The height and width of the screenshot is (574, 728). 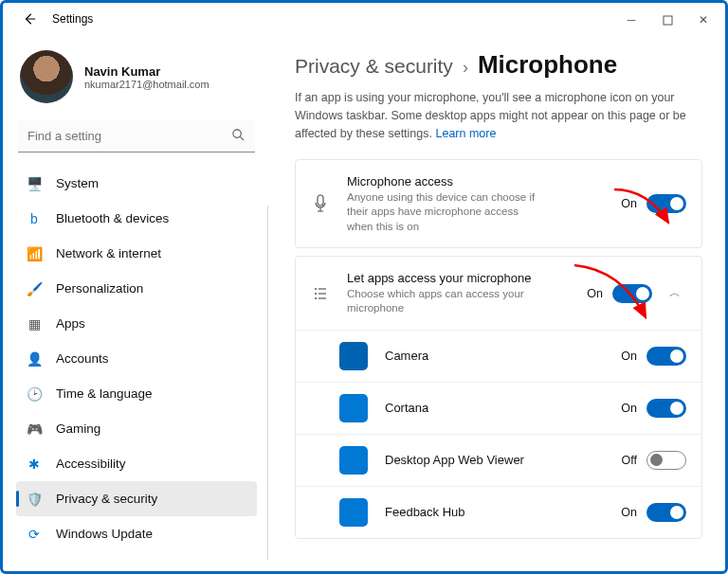 What do you see at coordinates (34, 464) in the screenshot?
I see `accessibility-icon: ✱` at bounding box center [34, 464].